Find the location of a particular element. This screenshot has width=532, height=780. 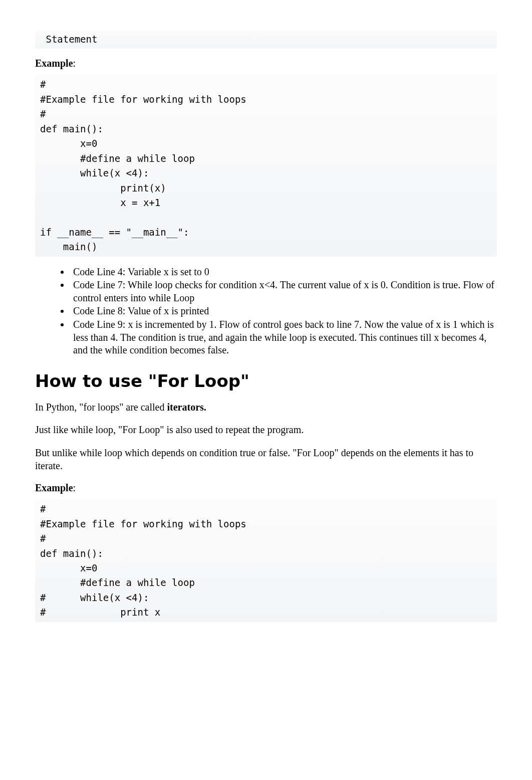

para-iterators-pre: In Python, "for loops" are called is located at coordinates (101, 407).